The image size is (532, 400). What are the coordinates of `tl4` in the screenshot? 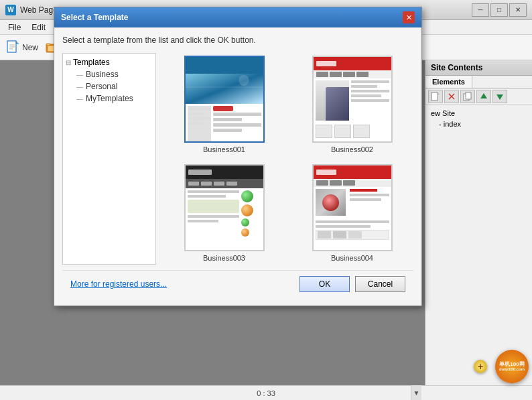 It's located at (367, 96).